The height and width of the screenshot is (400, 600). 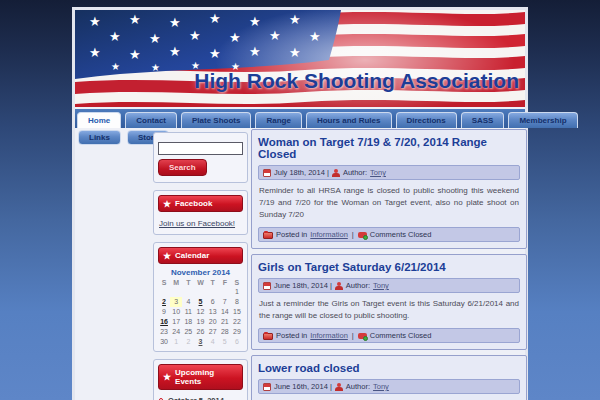 What do you see at coordinates (192, 256) in the screenshot?
I see `calendar-heading-label: Calendar` at bounding box center [192, 256].